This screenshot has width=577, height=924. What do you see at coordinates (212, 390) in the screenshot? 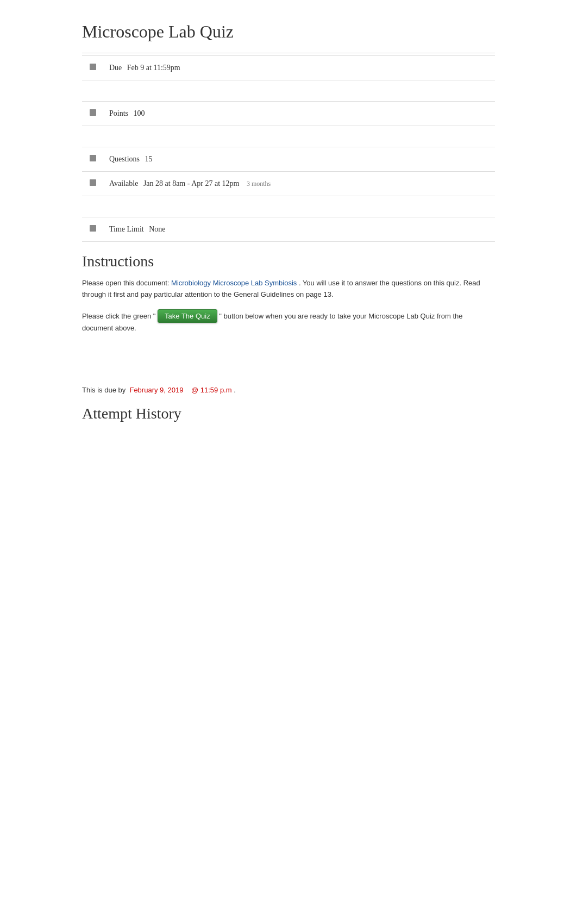
I see `due-time-label: @ 11:59 p.m` at bounding box center [212, 390].